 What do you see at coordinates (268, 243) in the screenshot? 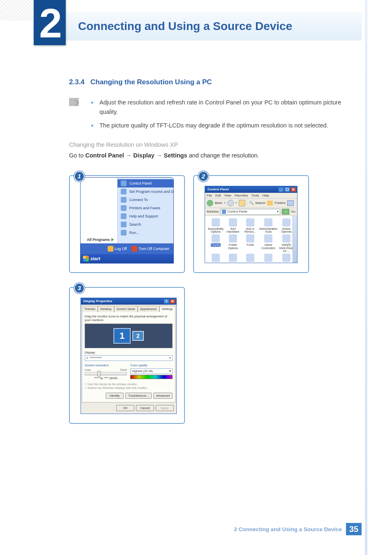
I see `control-panel-item: Game Controllers` at bounding box center [268, 243].